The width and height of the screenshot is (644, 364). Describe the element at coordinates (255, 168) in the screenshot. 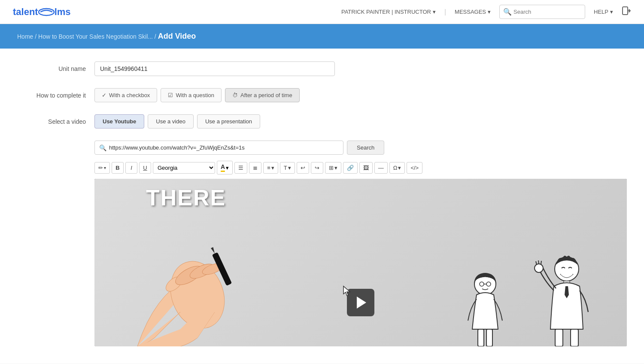

I see `ol-icon: ≣` at that location.